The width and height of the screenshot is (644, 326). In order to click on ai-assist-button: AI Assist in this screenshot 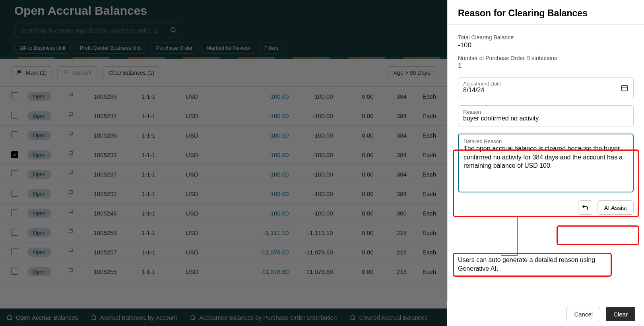, I will do `click(615, 208)`.